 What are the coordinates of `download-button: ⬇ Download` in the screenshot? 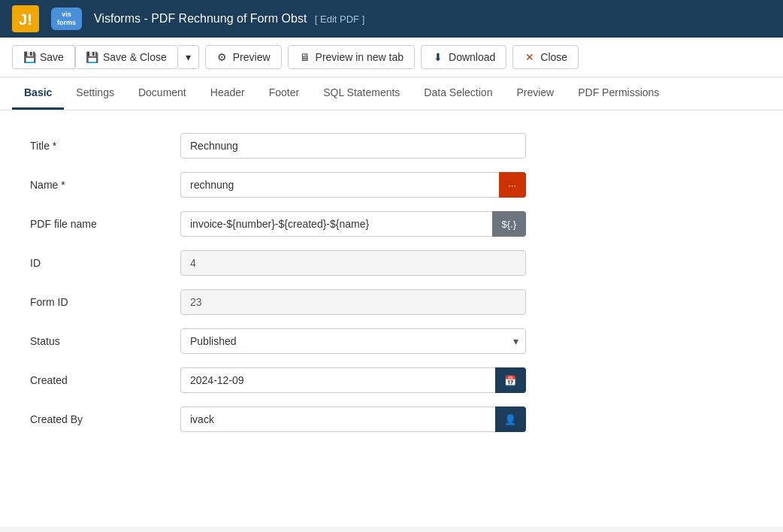 It's located at (464, 57).